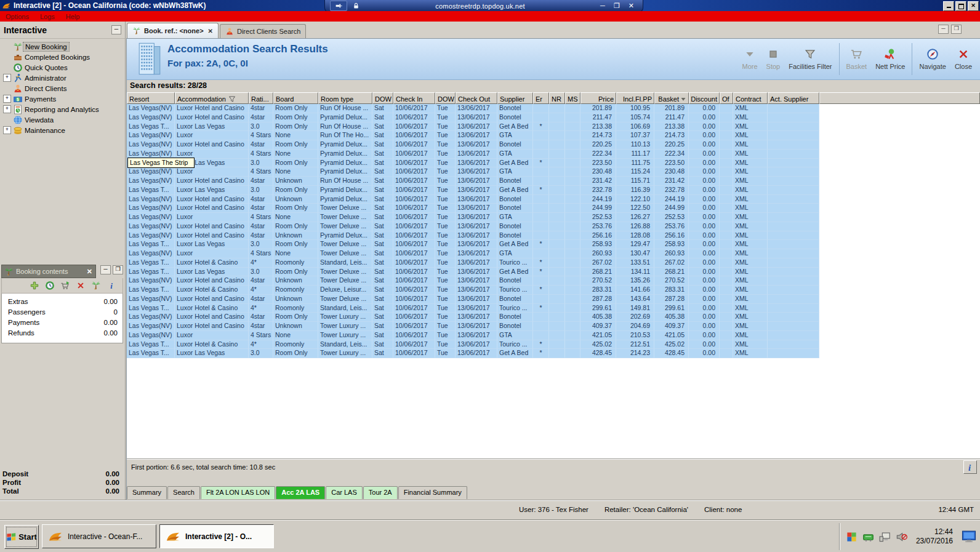 This screenshot has width=980, height=552. Describe the element at coordinates (63, 57) in the screenshot. I see `sidebar-item-completed-bookings: +Completed Bookings` at that location.